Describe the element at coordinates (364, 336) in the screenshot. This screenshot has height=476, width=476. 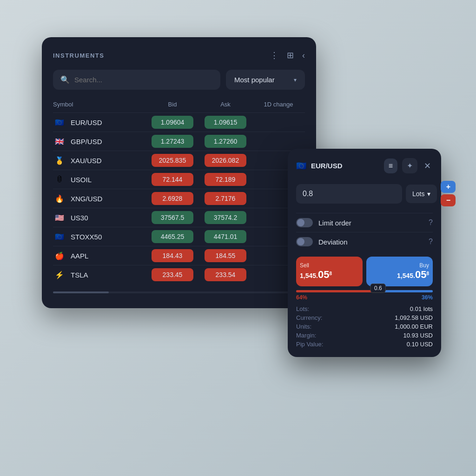
I see `info-row: Margin: 10.93 USD` at that location.